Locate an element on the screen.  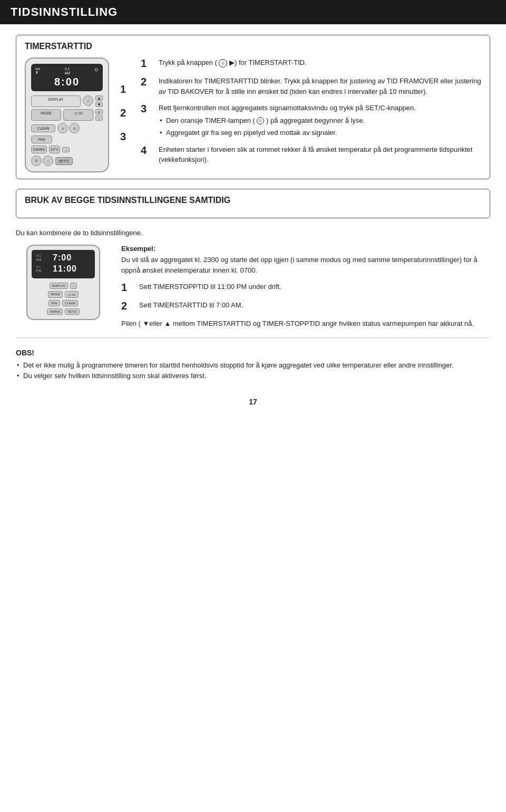
remote2-setc-btn: SET/C is located at coordinates (72, 312).